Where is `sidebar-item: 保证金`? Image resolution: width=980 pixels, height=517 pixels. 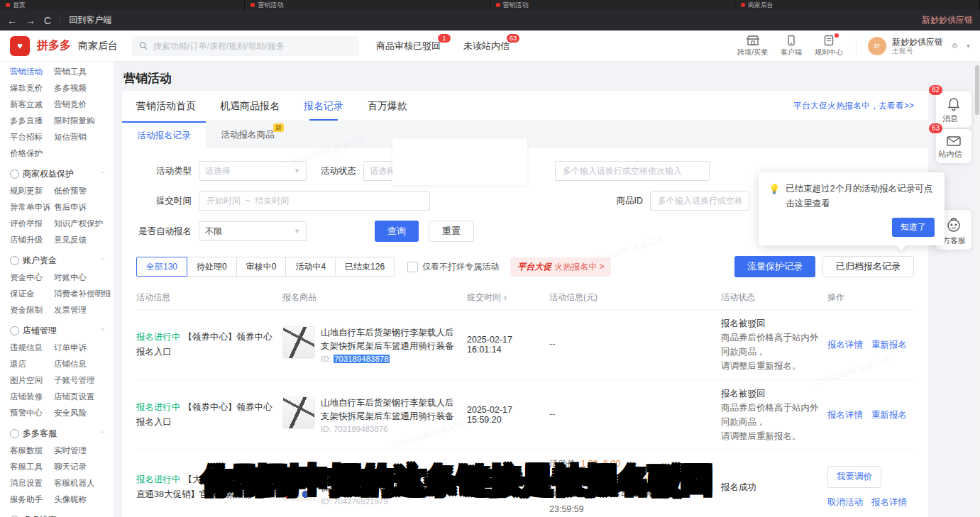 sidebar-item: 保证金 is located at coordinates (32, 294).